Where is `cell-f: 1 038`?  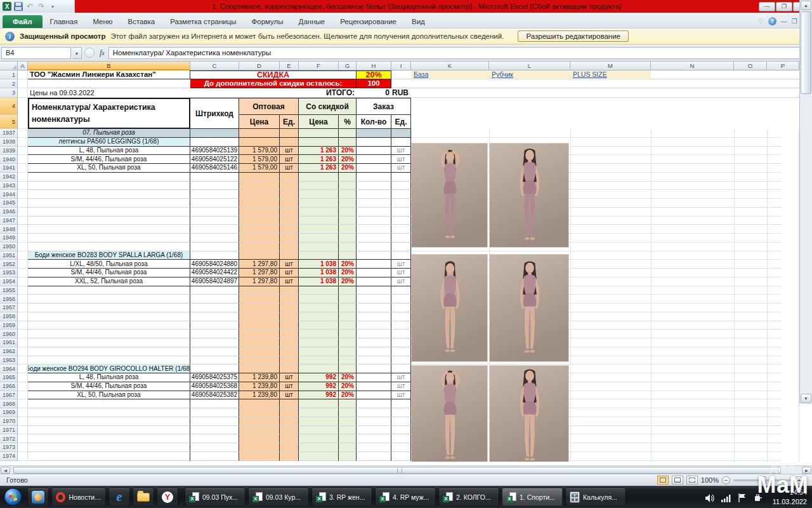 cell-f: 1 038 is located at coordinates (318, 282).